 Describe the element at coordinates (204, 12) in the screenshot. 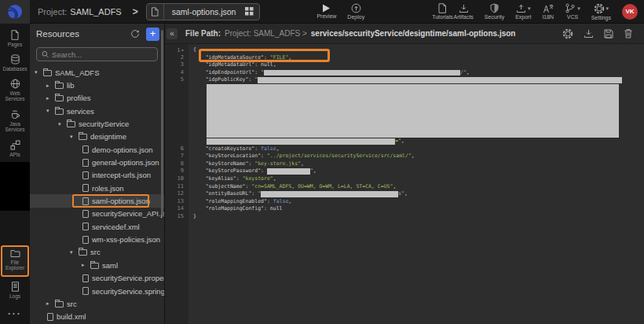

I see `tab-file-name: saml-options.json` at that location.